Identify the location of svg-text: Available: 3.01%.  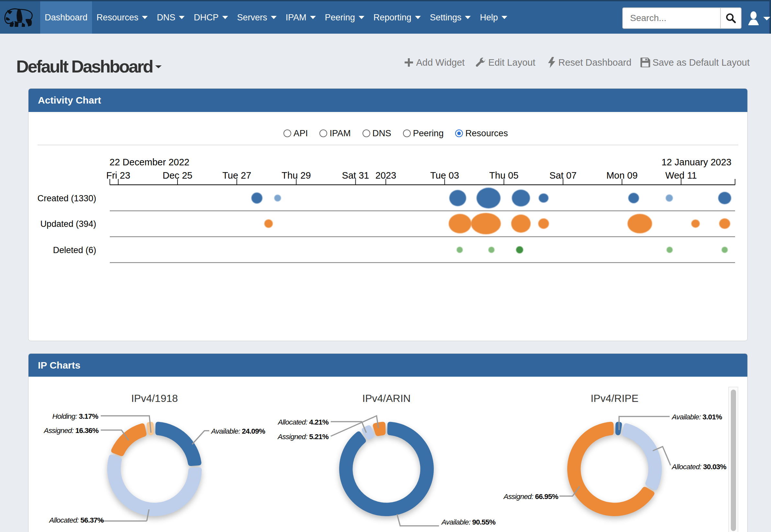
(697, 417).